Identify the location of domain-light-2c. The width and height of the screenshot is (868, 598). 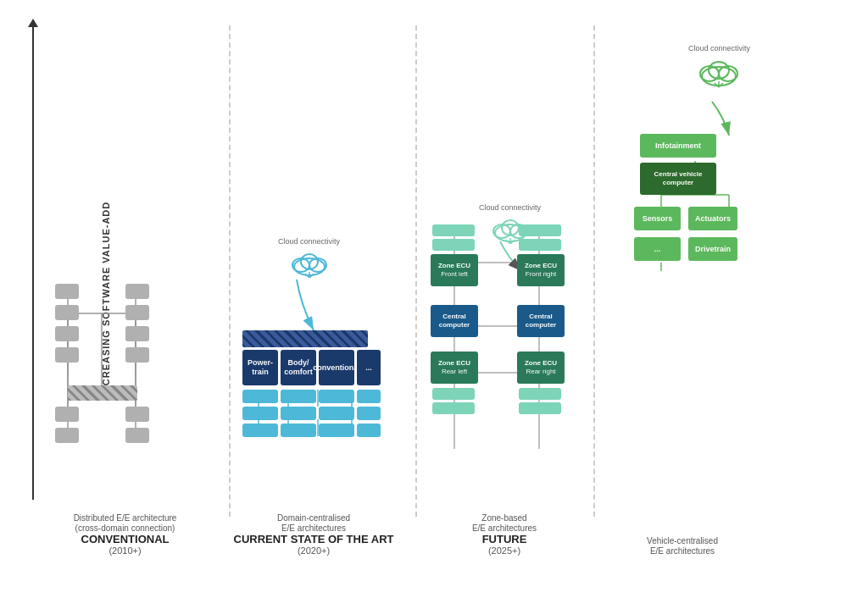
(298, 430).